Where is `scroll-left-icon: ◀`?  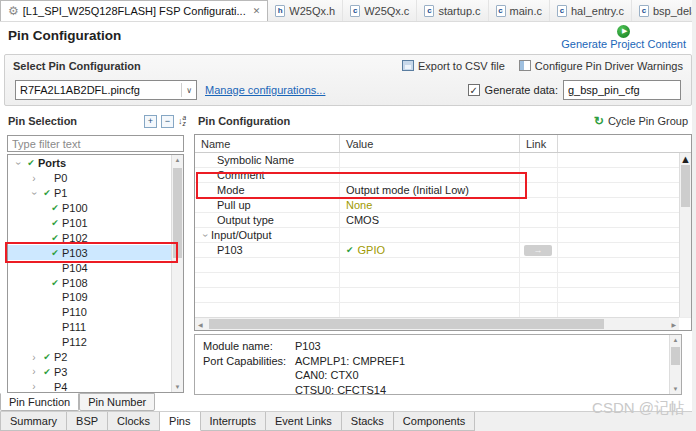
scroll-left-icon: ◀ is located at coordinates (200, 324).